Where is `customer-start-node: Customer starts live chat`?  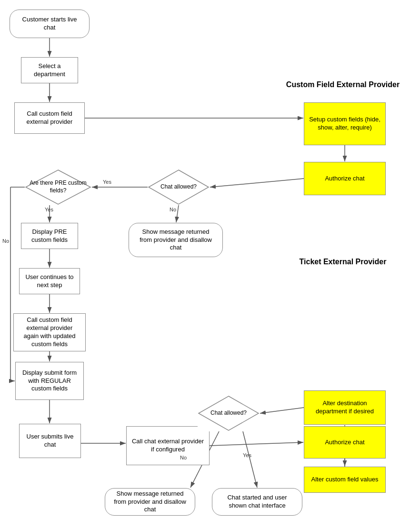
customer-start-node: Customer starts live chat is located at coordinates (50, 24).